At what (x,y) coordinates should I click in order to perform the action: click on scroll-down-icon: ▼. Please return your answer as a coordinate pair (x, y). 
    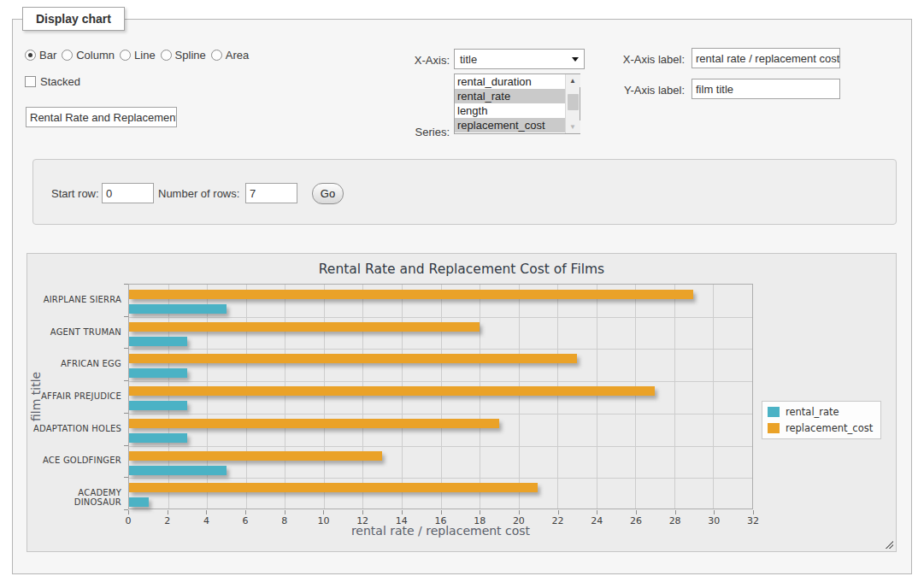
    Looking at the image, I should click on (573, 126).